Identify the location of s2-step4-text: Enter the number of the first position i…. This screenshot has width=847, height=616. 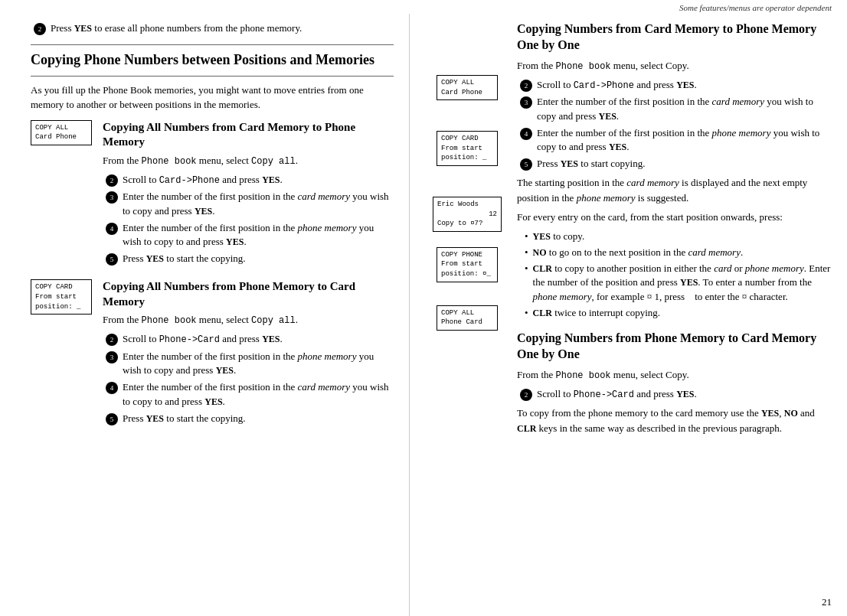
(258, 394).